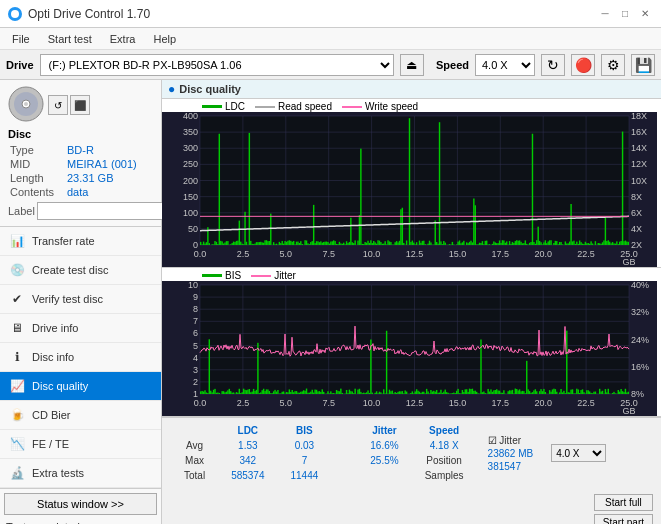 This screenshot has height=524, width=661. I want to click on stats-avg-ldc: 1.53, so click(248, 446).